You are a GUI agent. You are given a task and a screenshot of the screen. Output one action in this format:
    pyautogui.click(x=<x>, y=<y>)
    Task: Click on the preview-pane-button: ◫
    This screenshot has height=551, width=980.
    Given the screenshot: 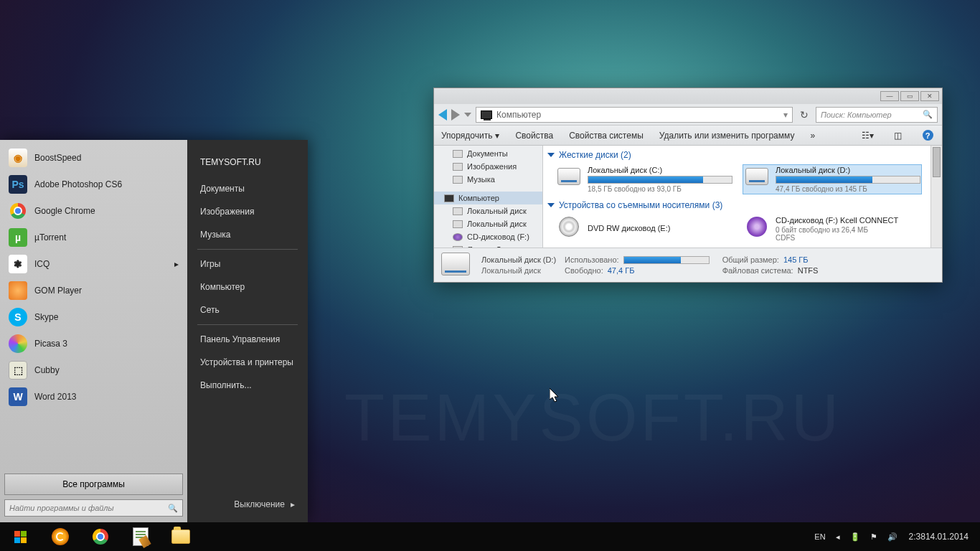 What is the action you would take?
    pyautogui.click(x=897, y=136)
    